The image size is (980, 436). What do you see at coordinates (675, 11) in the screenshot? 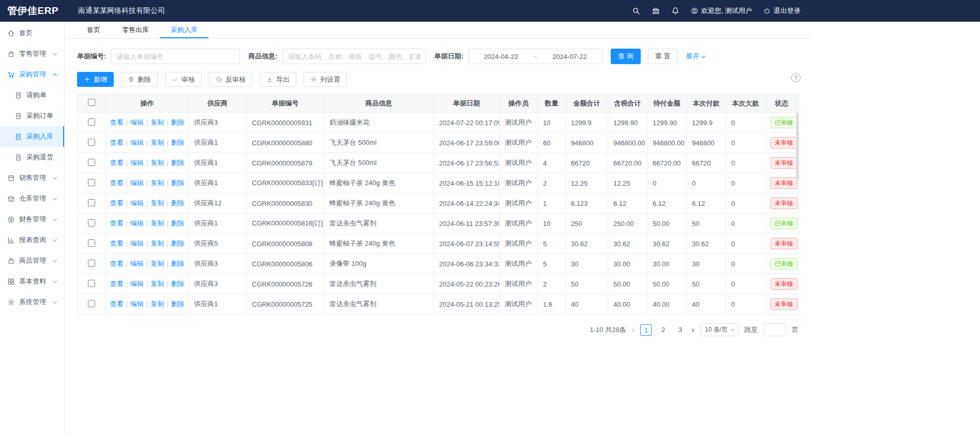
I see `bell-icon` at bounding box center [675, 11].